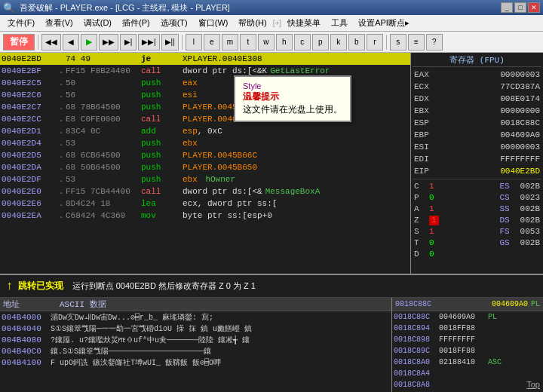  What do you see at coordinates (205, 204) in the screenshot?
I see `disasm-row-12: 0040E2E6 . 8D4C24 18 lea ecx, dword ptr …` at bounding box center [205, 204].